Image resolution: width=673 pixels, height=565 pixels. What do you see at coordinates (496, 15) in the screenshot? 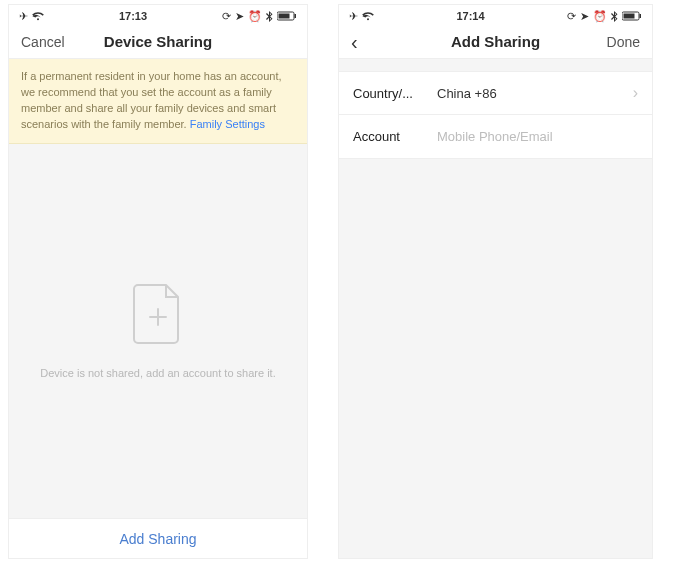
I see `status-bar: ✈ 17:14 ⟳ ➤ ⏰` at bounding box center [496, 15].